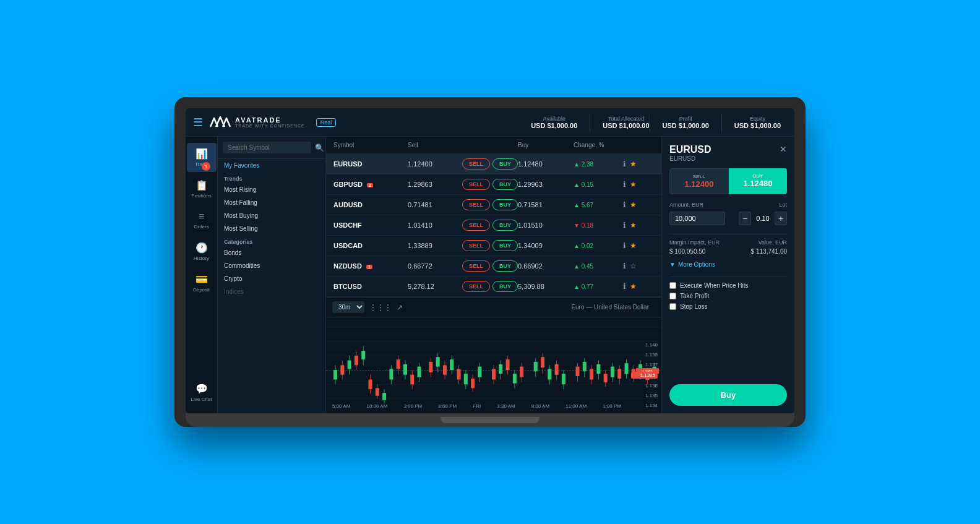  Describe the element at coordinates (494, 287) in the screenshot. I see `table-row: BTCUSD 5,278.12 SELL BUY 5,309.88 ▲ 0.77…` at that location.